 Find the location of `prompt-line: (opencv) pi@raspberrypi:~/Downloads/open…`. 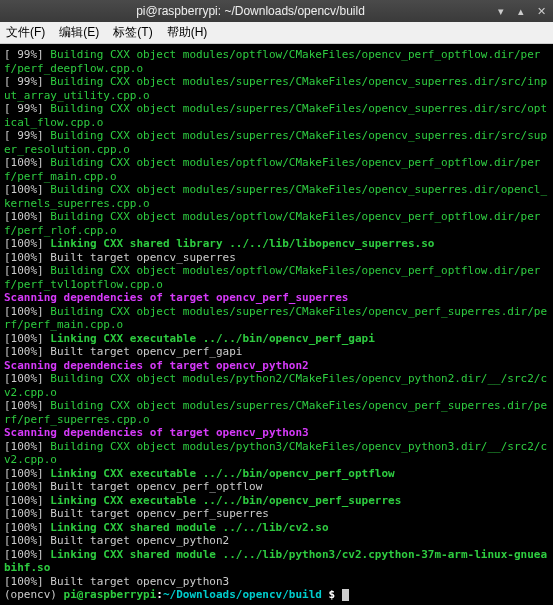

prompt-line: (opencv) pi@raspberrypi:~/Downloads/open… is located at coordinates (276, 595).